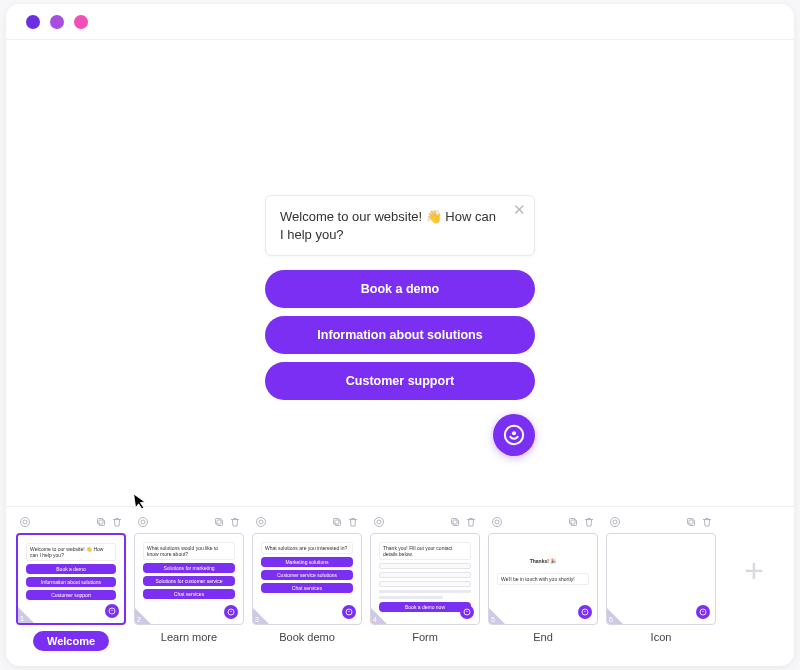  What do you see at coordinates (400, 22) in the screenshot?
I see `window-titlebar` at bounding box center [400, 22].